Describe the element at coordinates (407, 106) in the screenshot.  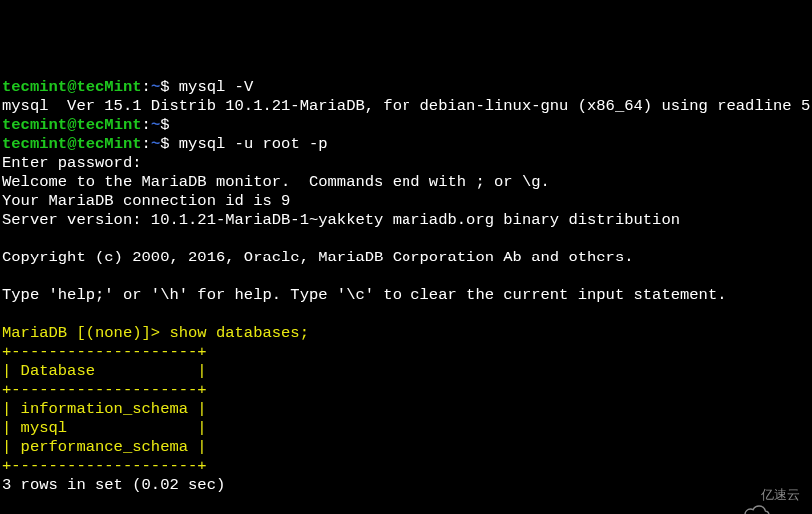
I see `output-version: mysql Ver 15.1 Distrib 10.1.21-MariaDB, …` at that location.